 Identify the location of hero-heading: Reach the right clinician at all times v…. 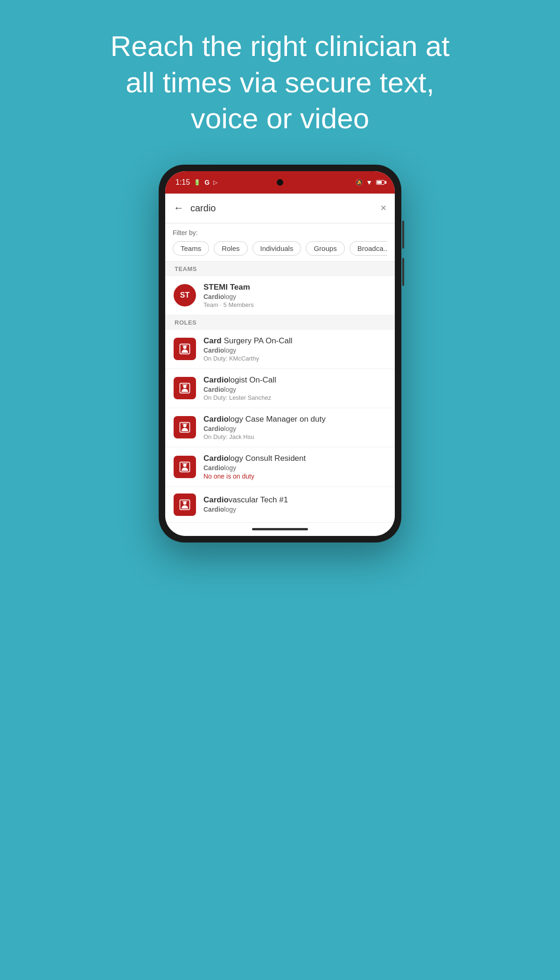
(280, 82).